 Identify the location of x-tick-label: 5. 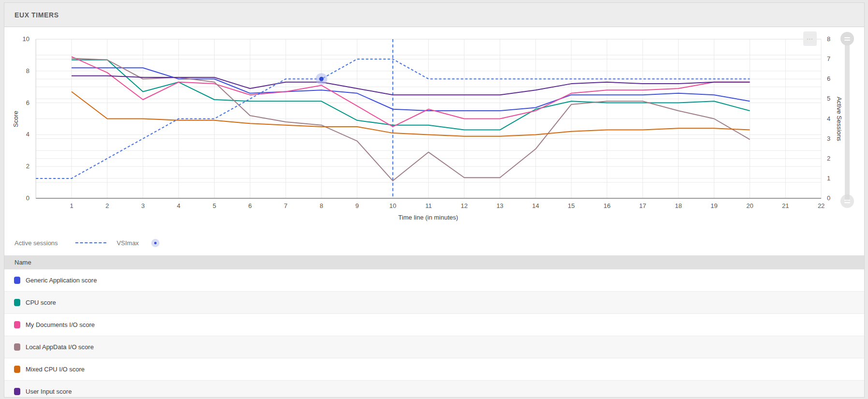
(215, 206).